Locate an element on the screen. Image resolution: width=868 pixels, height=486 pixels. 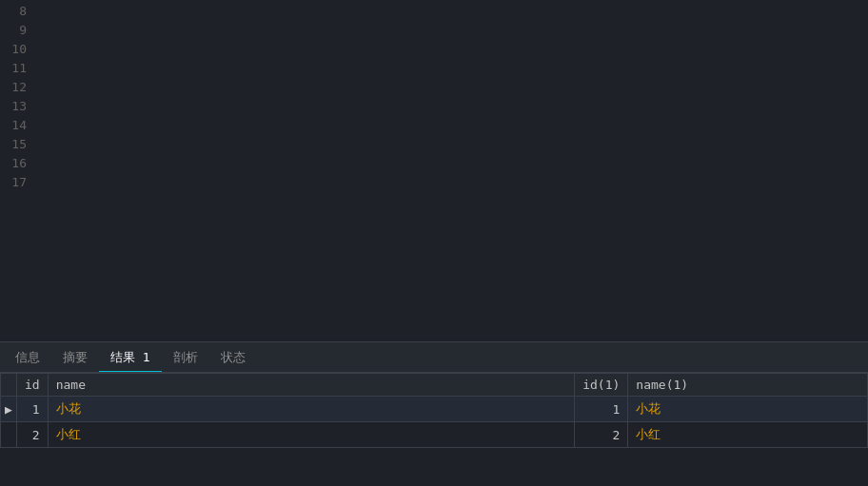
tab-status: 状态 is located at coordinates (233, 358).